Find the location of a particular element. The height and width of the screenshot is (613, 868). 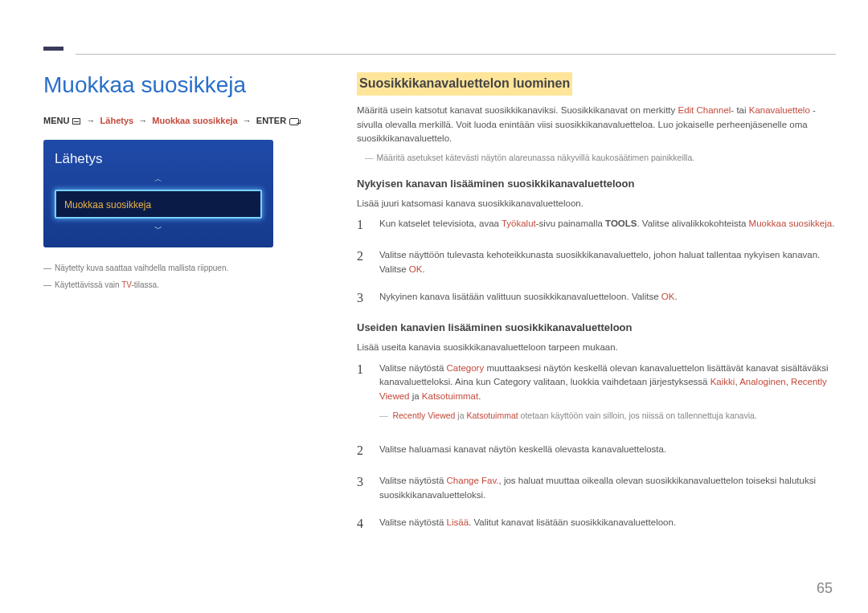

step-body: Valitse näyttöön tulevasta kehoteikkunas… is located at coordinates (608, 262).